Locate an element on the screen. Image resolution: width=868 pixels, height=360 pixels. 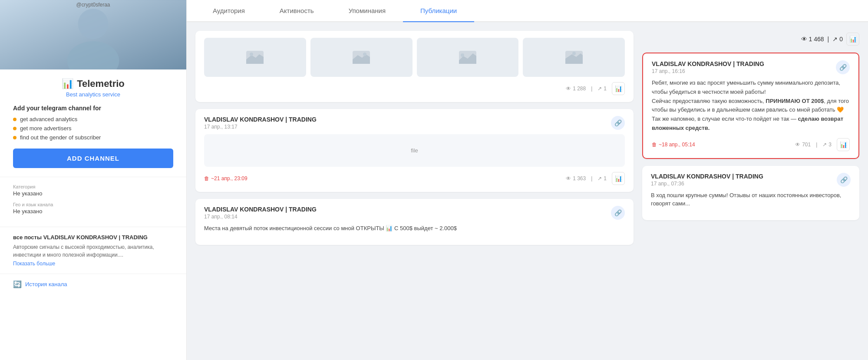
history-label: История канала is located at coordinates (46, 284).